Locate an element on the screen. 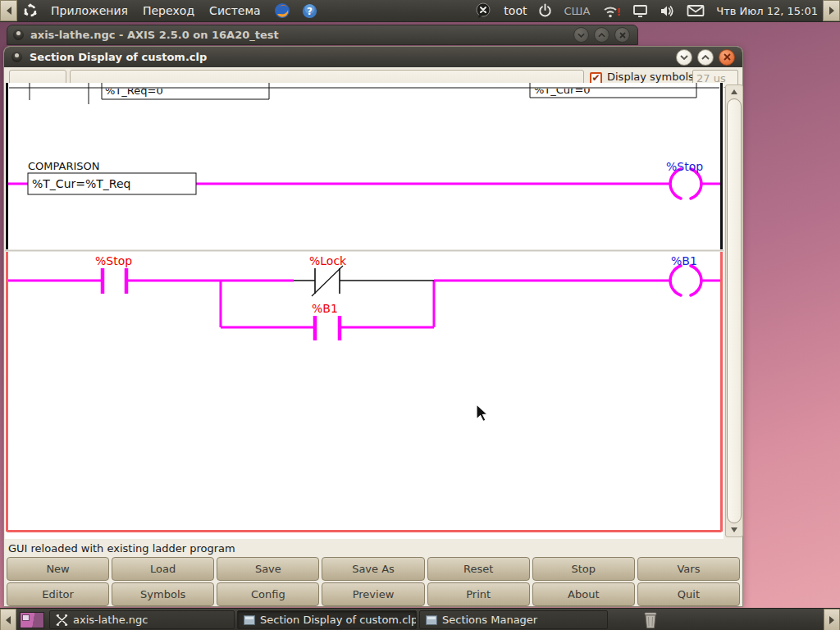  axis-window-title: axis-lathe.ngc - AXIS 2.5.0 on 16A20_tes… is located at coordinates (154, 34).